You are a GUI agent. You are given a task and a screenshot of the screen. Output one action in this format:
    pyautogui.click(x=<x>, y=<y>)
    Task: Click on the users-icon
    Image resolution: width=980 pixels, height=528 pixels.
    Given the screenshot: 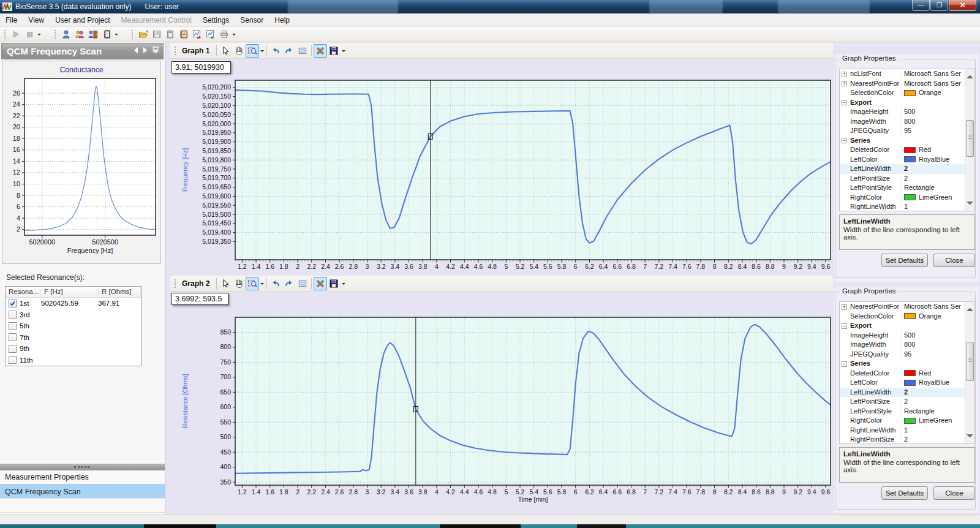 What is the action you would take?
    pyautogui.click(x=80, y=34)
    